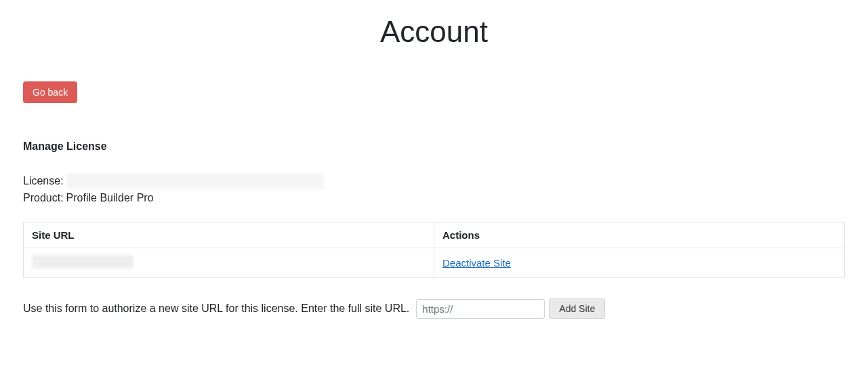  What do you see at coordinates (640, 263) in the screenshot?
I see `actions-cell: Deactivate Site` at bounding box center [640, 263].